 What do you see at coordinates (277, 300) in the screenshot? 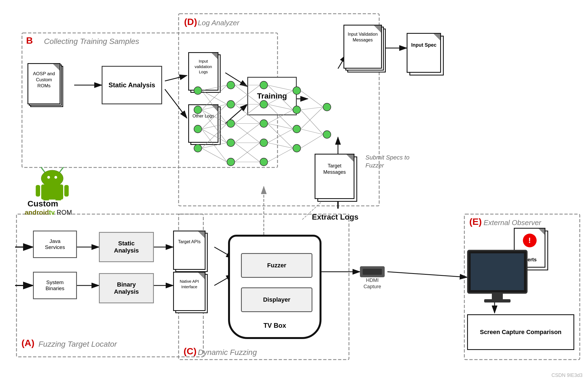
I see `displayer-inner-box: Displayer` at bounding box center [277, 300].